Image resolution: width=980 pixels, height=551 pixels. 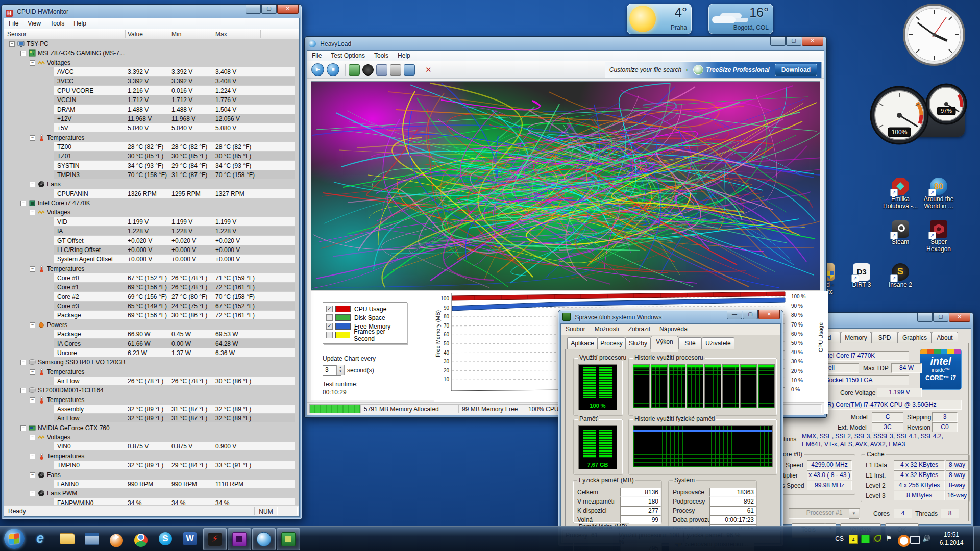 I want to click on weather-gadget-bogota: 16° Bogotá, COL, so click(x=741, y=19).